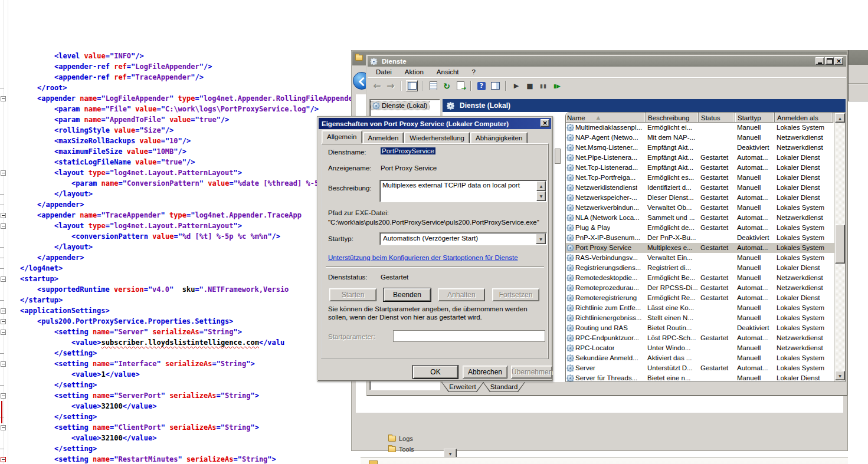 The image size is (868, 464). I want to click on service-row: Richtlinienergebniss...Stellt einen N...…, so click(700, 318).